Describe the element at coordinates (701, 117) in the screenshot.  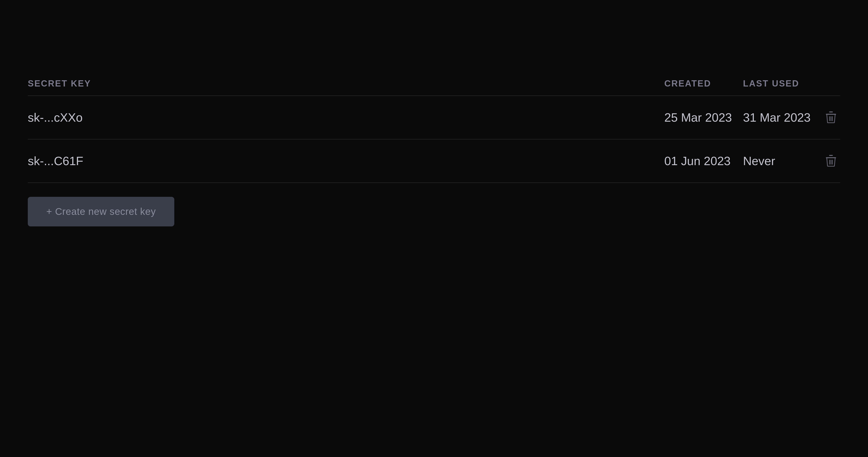
I see `created-date-1: 25 Mar 2023` at that location.